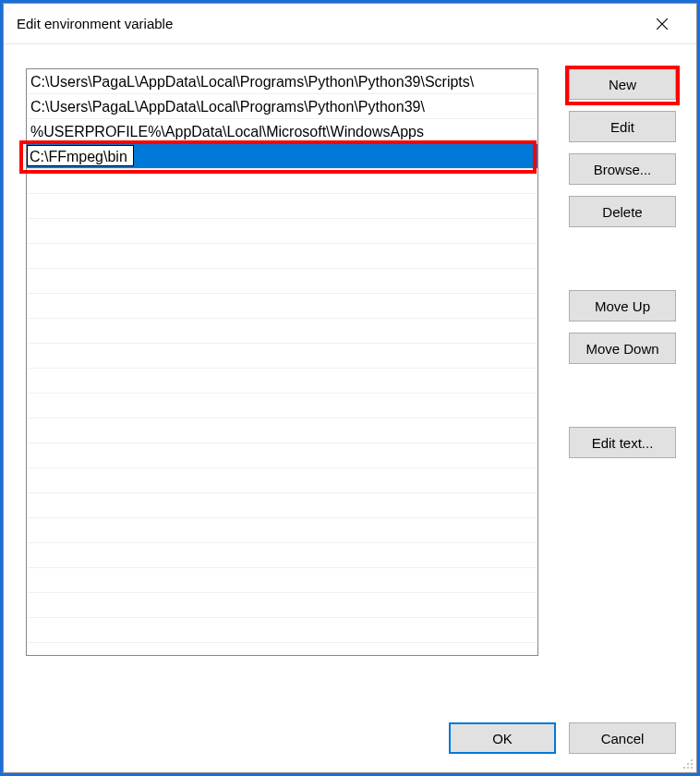 The width and height of the screenshot is (700, 776). I want to click on dialog-footer: OK Cancel, so click(350, 747).